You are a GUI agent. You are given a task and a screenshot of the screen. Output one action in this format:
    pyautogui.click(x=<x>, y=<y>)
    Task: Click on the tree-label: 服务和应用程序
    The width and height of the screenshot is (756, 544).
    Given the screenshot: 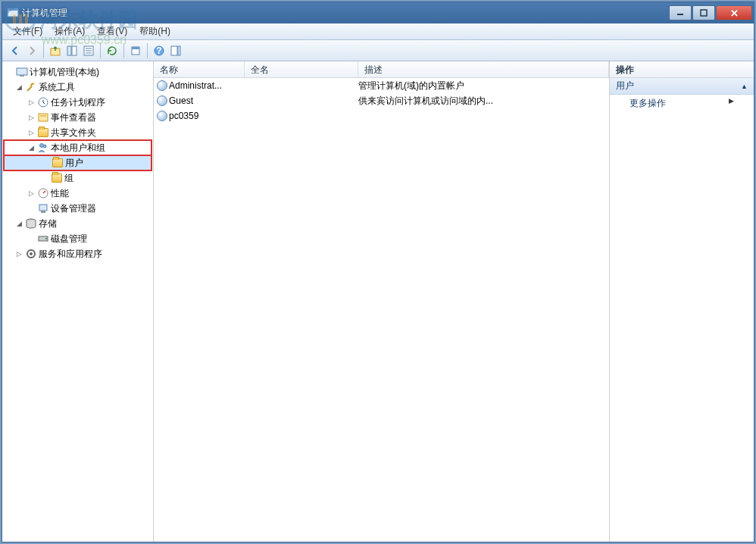 What is the action you would take?
    pyautogui.click(x=70, y=255)
    